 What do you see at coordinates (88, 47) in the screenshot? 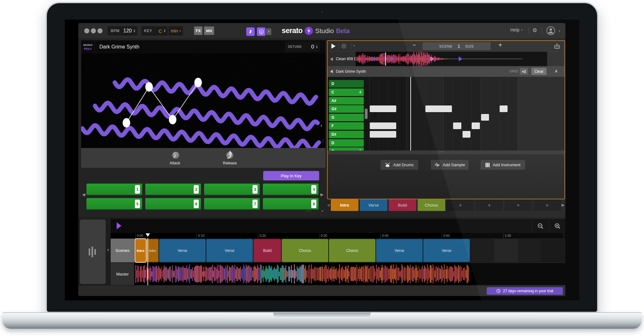
I see `mono-poly-toggle: MONO POLY` at bounding box center [88, 47].